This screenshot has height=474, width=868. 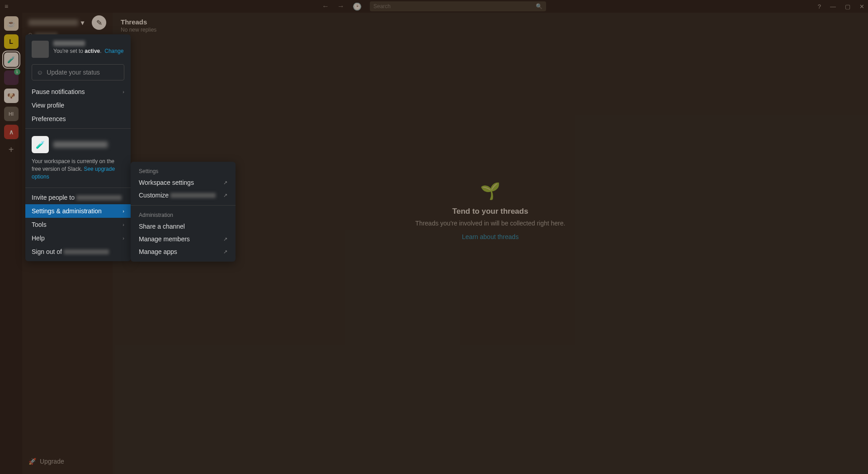 I want to click on submenu-manage-members: Manage members↗, so click(x=183, y=239).